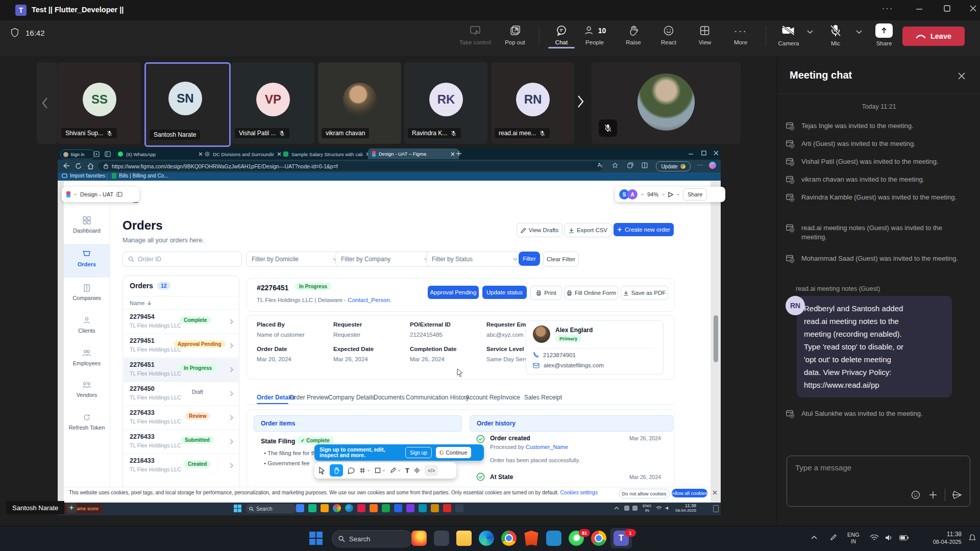  What do you see at coordinates (87, 259) in the screenshot?
I see `sidebar-item-orders: Orders` at bounding box center [87, 259].